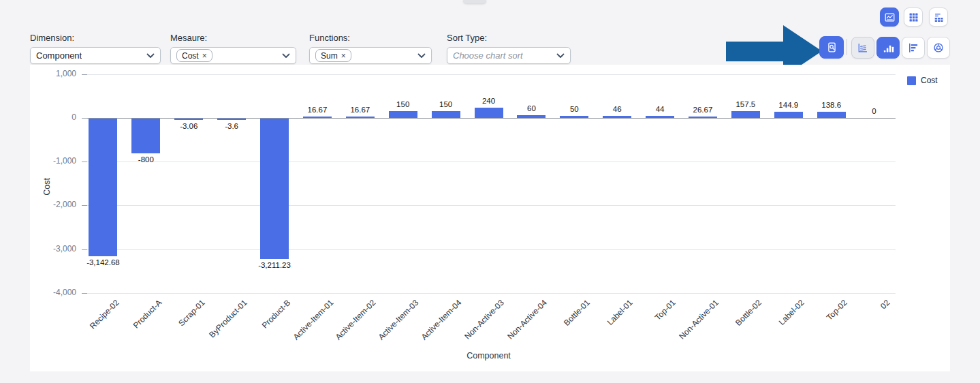 Image resolution: width=980 pixels, height=383 pixels. What do you see at coordinates (103, 262) in the screenshot?
I see `bar-value-label: -3,142.68` at bounding box center [103, 262].